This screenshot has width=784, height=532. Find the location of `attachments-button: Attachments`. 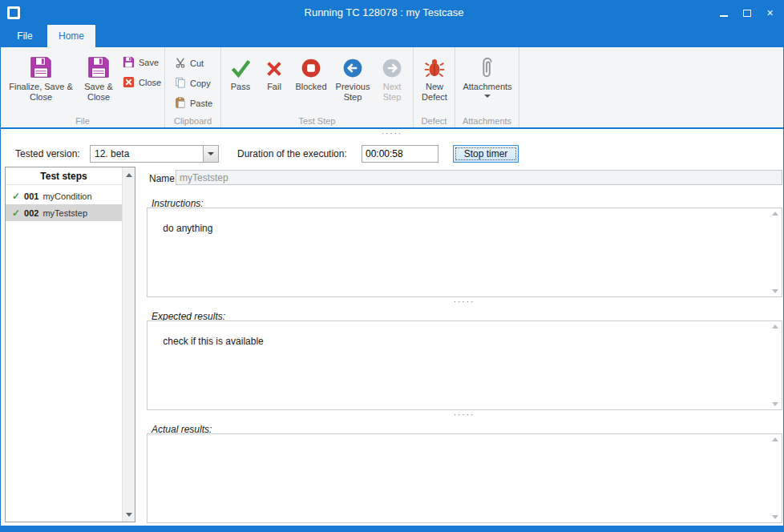

attachments-button: Attachments is located at coordinates (487, 82).